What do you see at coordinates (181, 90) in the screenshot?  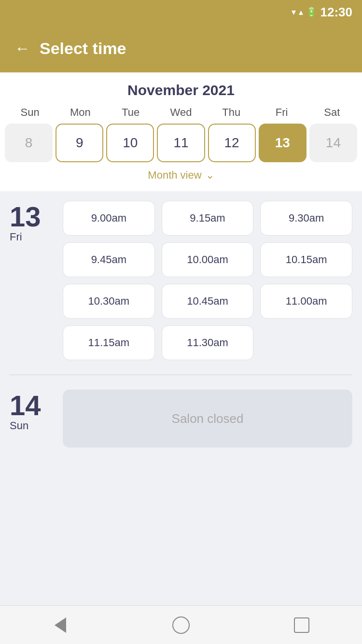 I see `month-year-label: November 2021` at bounding box center [181, 90].